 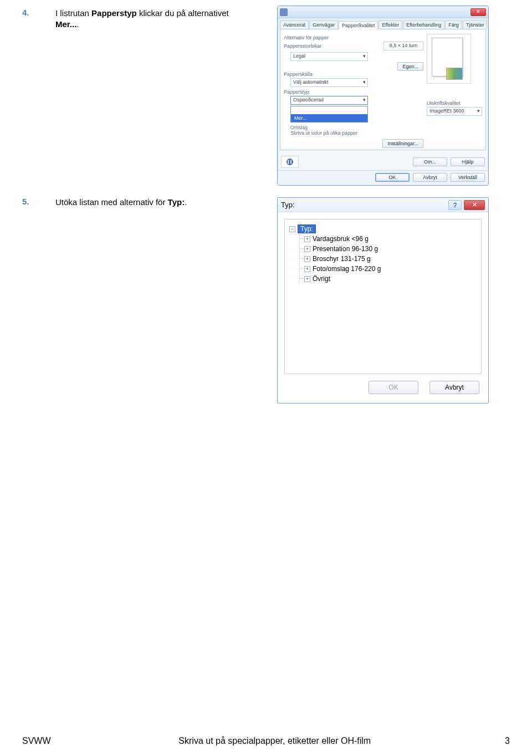 I want to click on step-4-pre: I listrutan, so click(x=73, y=13).